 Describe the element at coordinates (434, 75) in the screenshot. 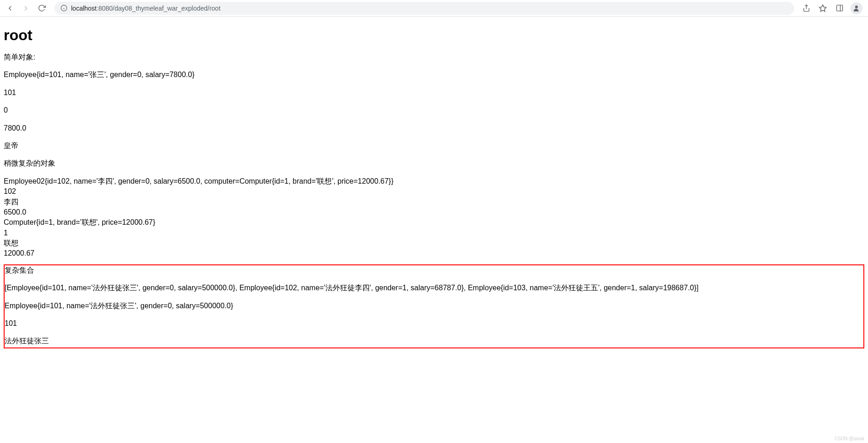

I see `employee-tostring: Employee{id=101, name='张三', gender=0, sa…` at that location.